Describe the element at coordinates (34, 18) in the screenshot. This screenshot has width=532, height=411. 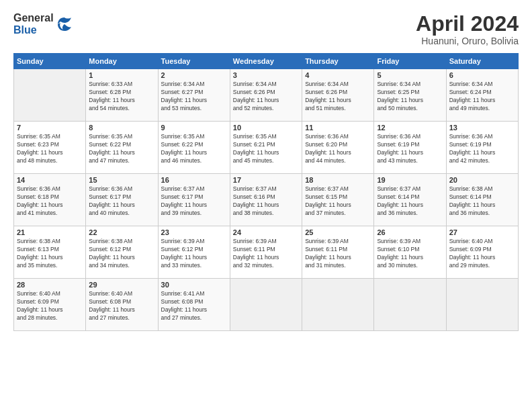
I see `logo-general: General` at that location.